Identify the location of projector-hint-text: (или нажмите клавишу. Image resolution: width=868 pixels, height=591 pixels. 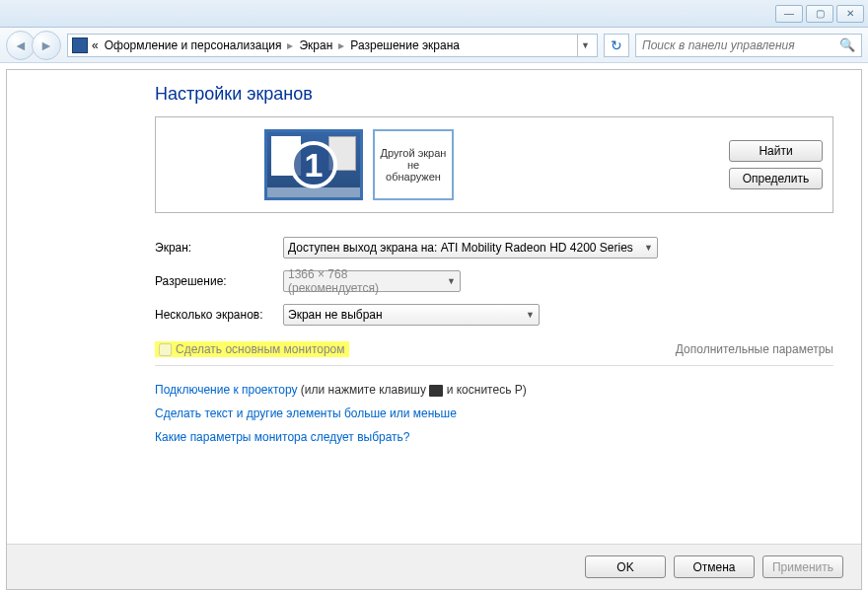
(365, 390).